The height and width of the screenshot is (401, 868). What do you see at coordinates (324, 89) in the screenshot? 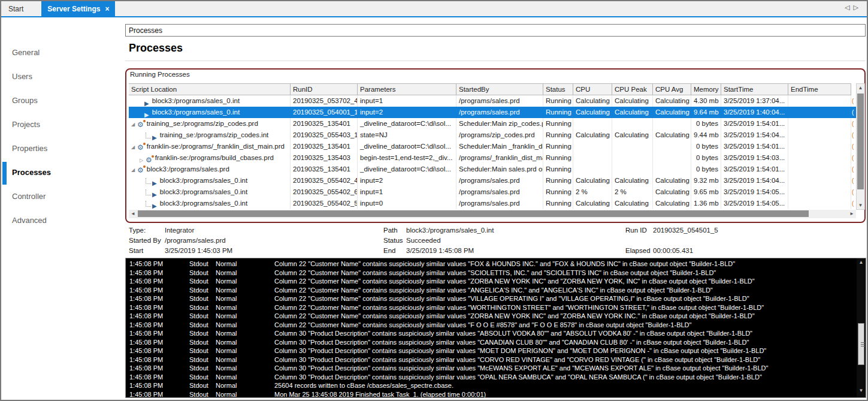
I see `column-header-runid: RunID` at bounding box center [324, 89].